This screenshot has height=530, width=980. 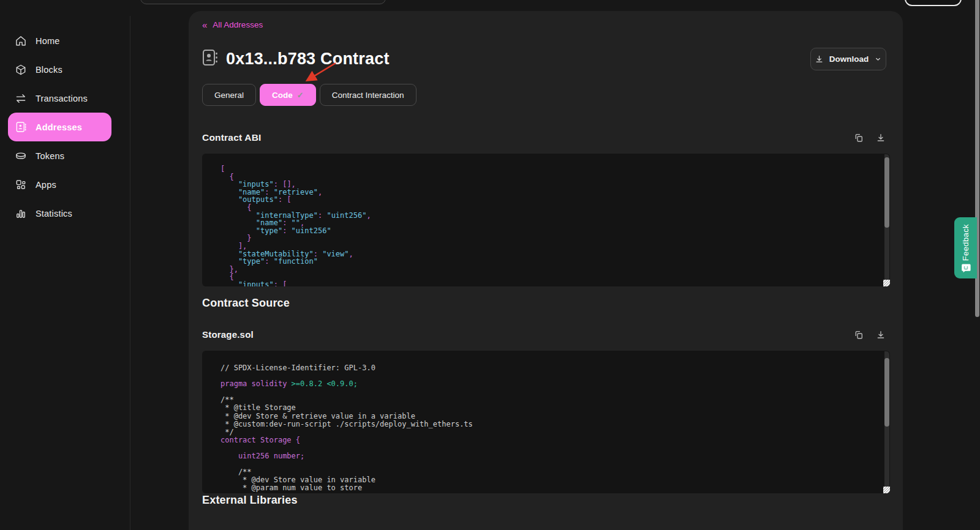 What do you see at coordinates (307, 59) in the screenshot?
I see `page-title: 0x13...b783 Contract` at bounding box center [307, 59].